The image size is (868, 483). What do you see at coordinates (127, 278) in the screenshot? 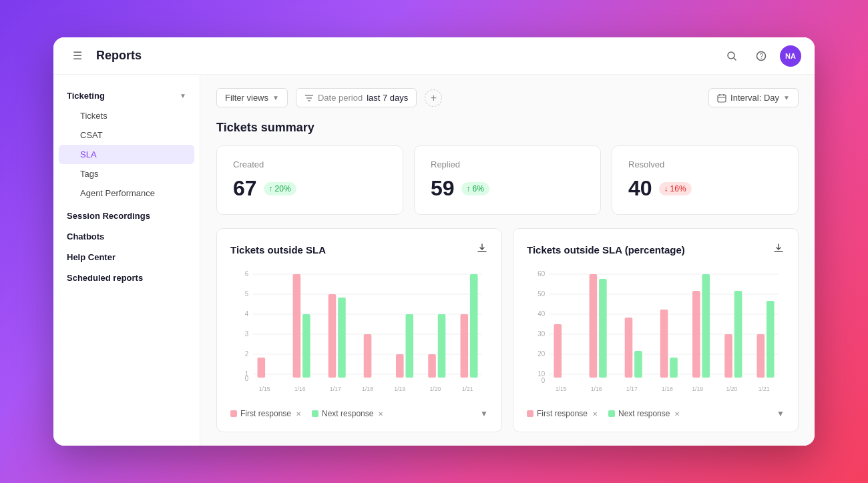
I see `sidebar-item-scheduled-reports: Scheduled reports` at bounding box center [127, 278].